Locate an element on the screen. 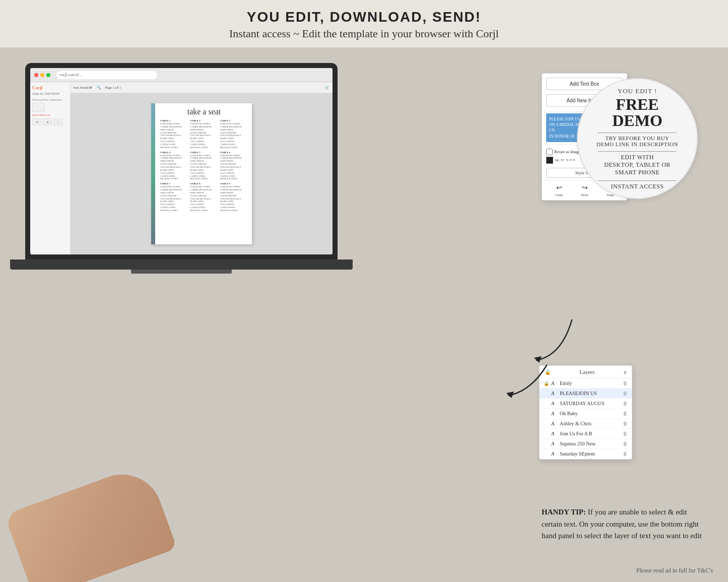 This screenshot has width=728, height=582. layer-name-emily: Emily is located at coordinates (590, 383).